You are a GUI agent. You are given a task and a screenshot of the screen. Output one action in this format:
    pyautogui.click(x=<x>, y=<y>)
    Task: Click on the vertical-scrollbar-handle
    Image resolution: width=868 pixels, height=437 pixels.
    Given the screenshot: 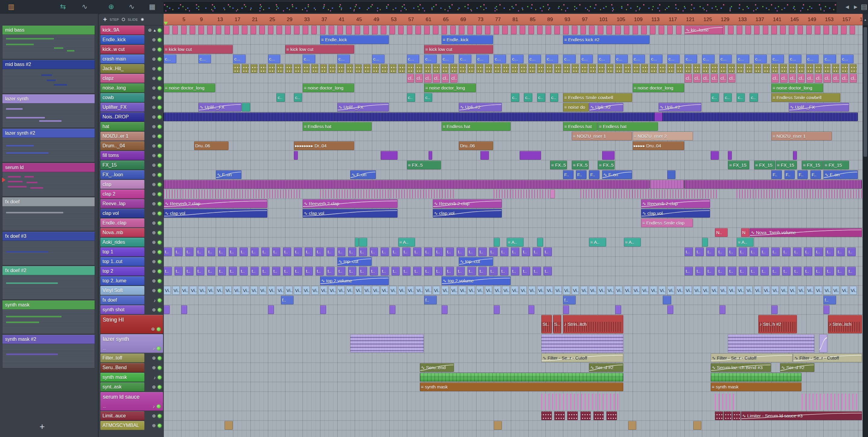 What is the action you would take?
    pyautogui.click(x=865, y=92)
    